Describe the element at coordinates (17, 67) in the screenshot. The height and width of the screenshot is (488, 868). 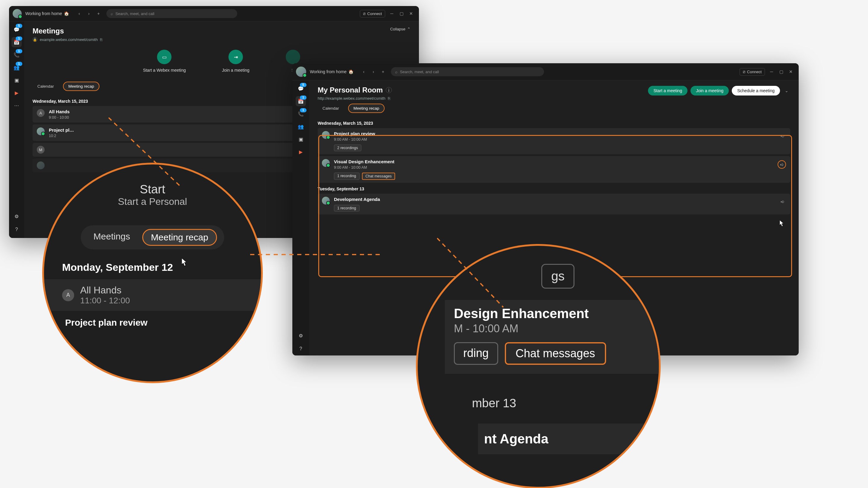
I see `rail-teams: 👥1` at that location.